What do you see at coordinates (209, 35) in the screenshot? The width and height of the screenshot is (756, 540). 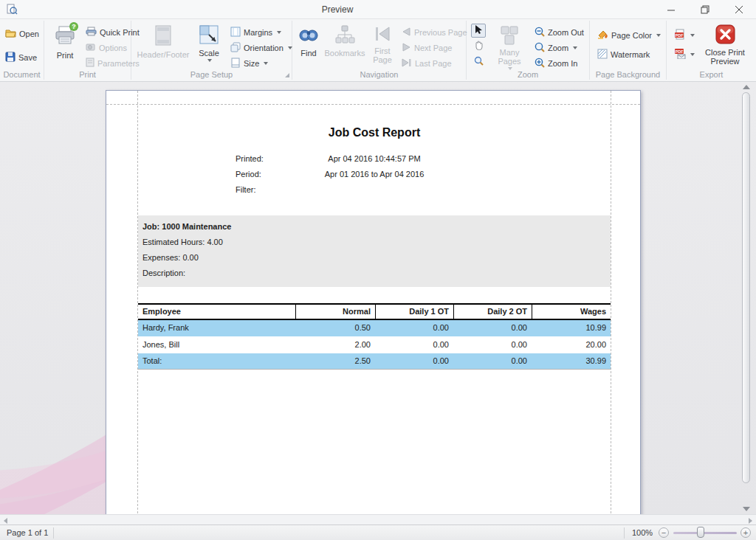 I see `scale-icon` at bounding box center [209, 35].